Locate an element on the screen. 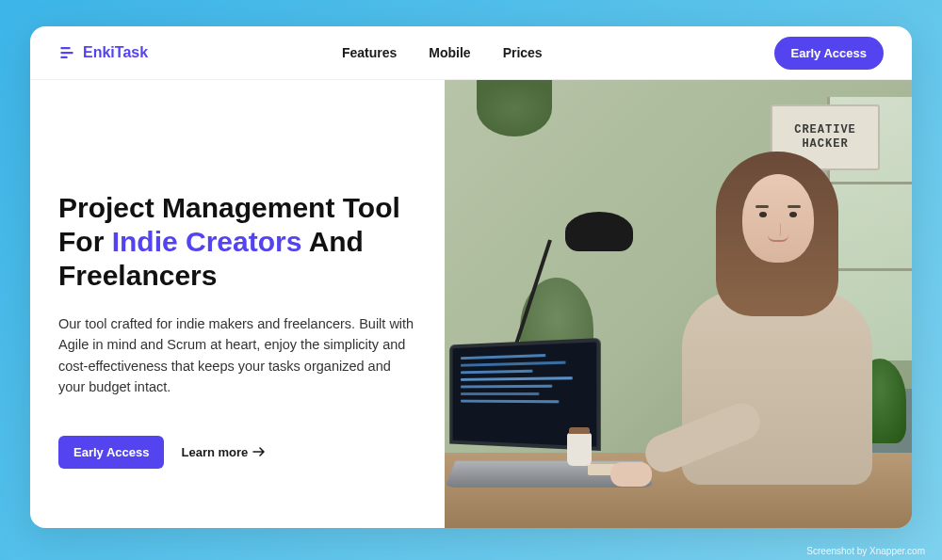 This screenshot has width=942, height=560. learn-more-label: Learn more is located at coordinates (215, 452).